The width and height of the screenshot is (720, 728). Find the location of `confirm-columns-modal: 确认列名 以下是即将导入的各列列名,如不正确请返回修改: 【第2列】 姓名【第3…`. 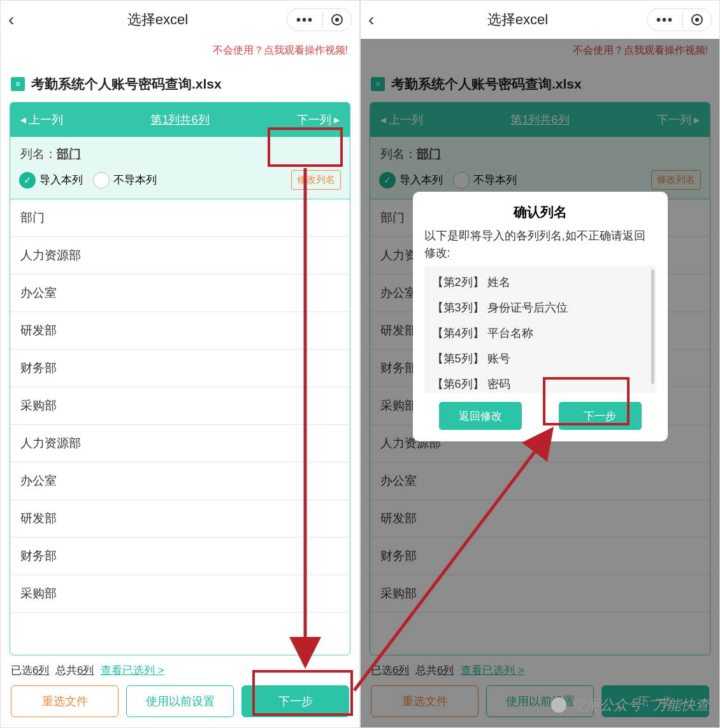

confirm-columns-modal: 确认列名 以下是即将导入的各列列名,如不正确请返回修改: 【第2列】 姓名【第3… is located at coordinates (540, 317).